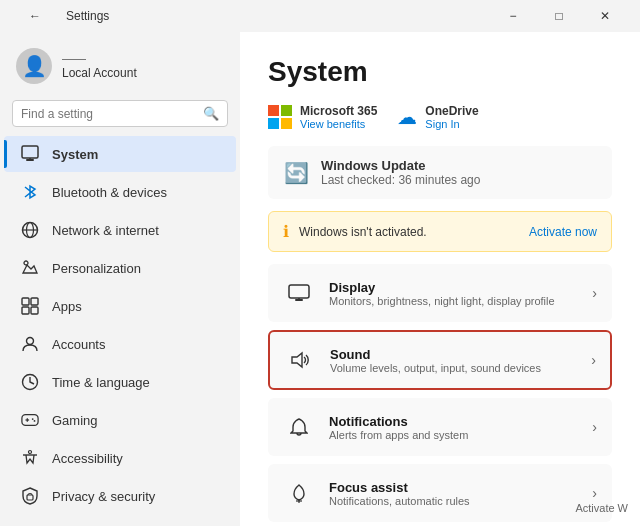 The width and height of the screenshot is (640, 526). I want to click on sidebar-label-system: System, so click(75, 154).